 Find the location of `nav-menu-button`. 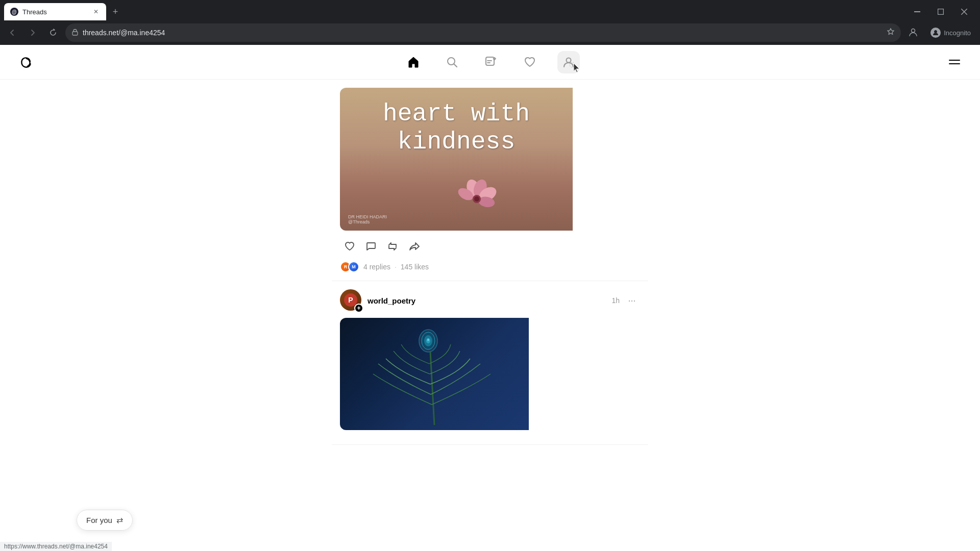

nav-menu-button is located at coordinates (954, 62).